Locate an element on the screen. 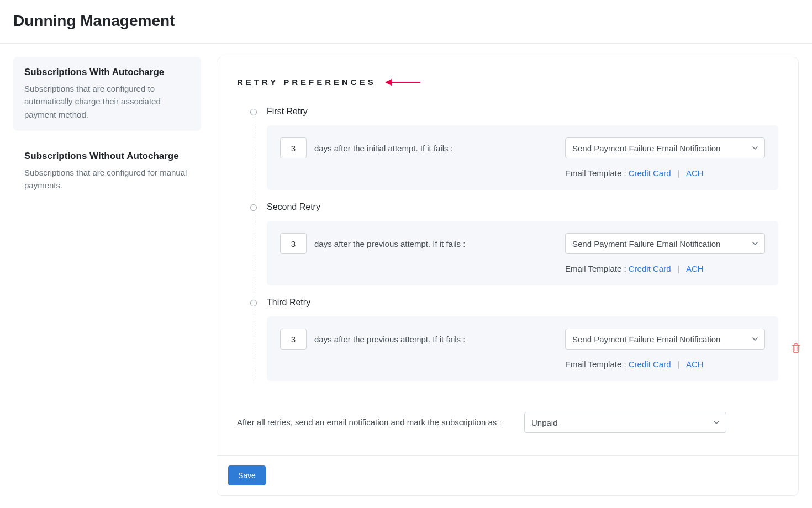  section-title-row: RETRY PREFERENCES is located at coordinates (508, 82).